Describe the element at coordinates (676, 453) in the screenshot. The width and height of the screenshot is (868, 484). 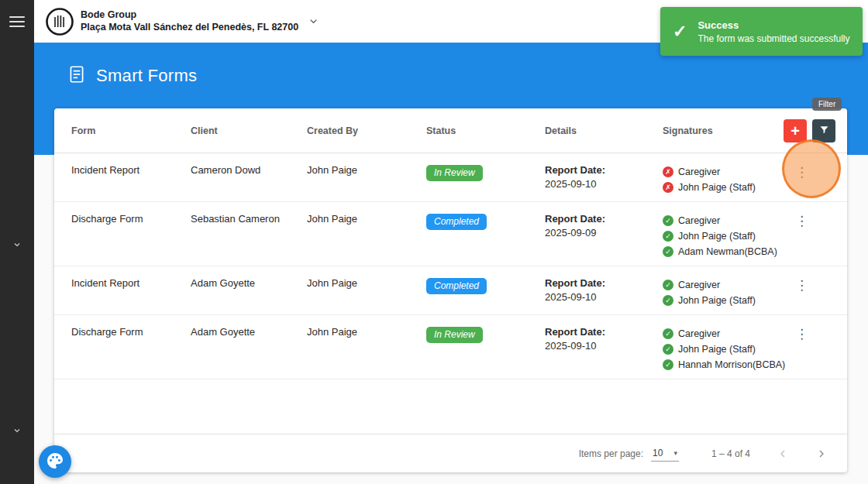
I see `select-caret-icon: ▾` at that location.